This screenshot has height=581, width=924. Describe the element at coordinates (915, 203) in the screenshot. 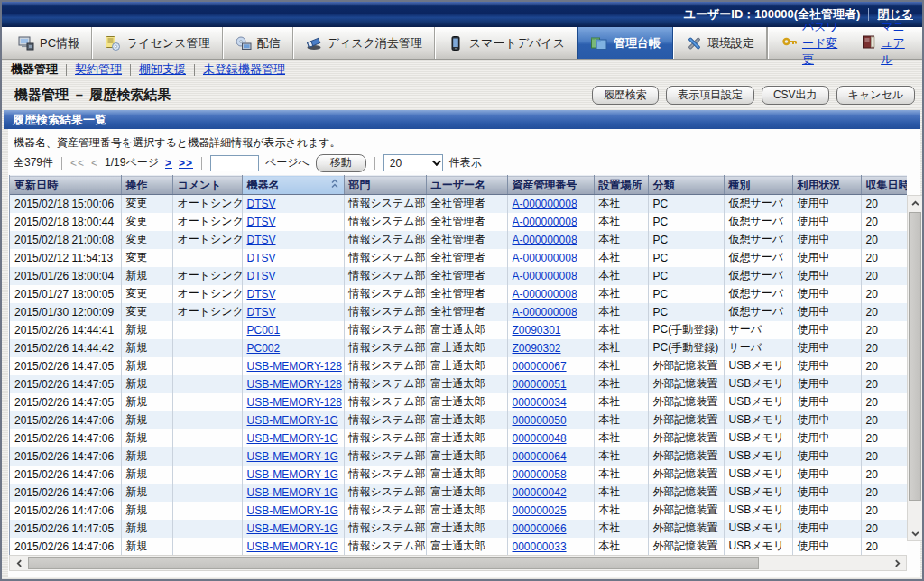

I see `scroll-up-button` at that location.